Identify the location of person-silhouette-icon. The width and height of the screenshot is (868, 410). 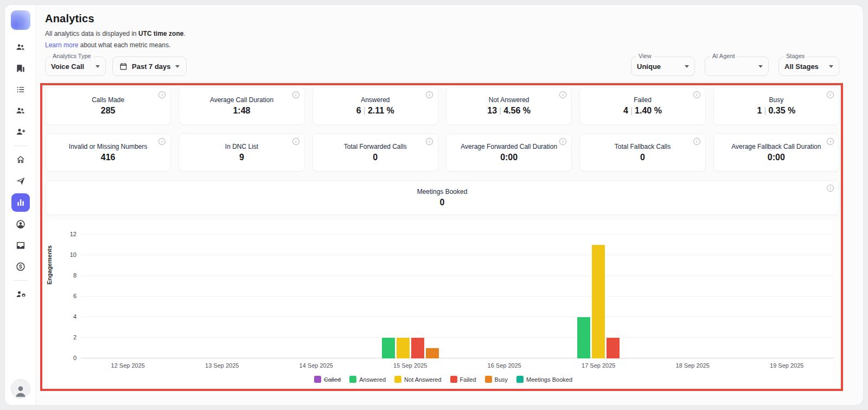
(21, 391).